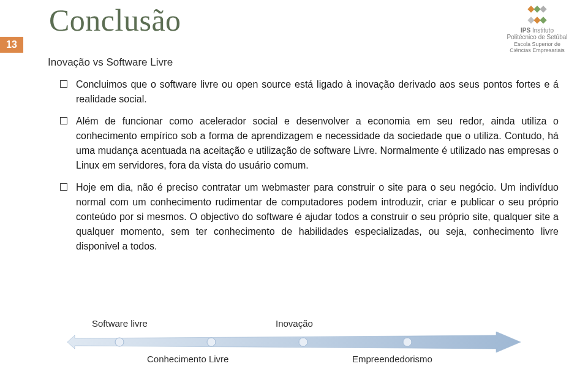  What do you see at coordinates (309, 143) in the screenshot?
I see `bullet-item: Além de funcionar como acelerador social…` at bounding box center [309, 143].